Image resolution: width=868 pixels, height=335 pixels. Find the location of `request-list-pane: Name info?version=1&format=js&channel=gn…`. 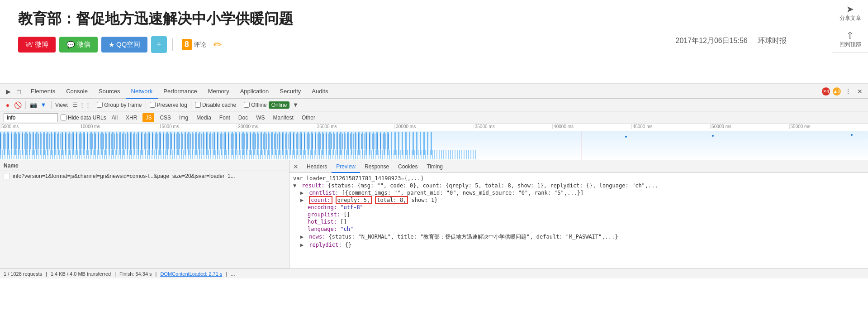

request-list-pane: Name info?version=1&format=js&channel=gn… is located at coordinates (145, 215).